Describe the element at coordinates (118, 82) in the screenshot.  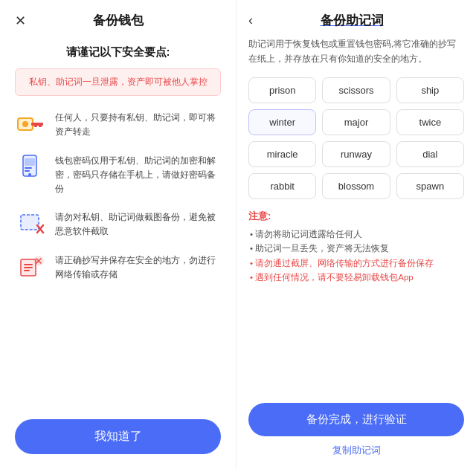
I see `warning-banner: 私钥、助记词一旦泄露，资产即可被他人掌控` at that location.